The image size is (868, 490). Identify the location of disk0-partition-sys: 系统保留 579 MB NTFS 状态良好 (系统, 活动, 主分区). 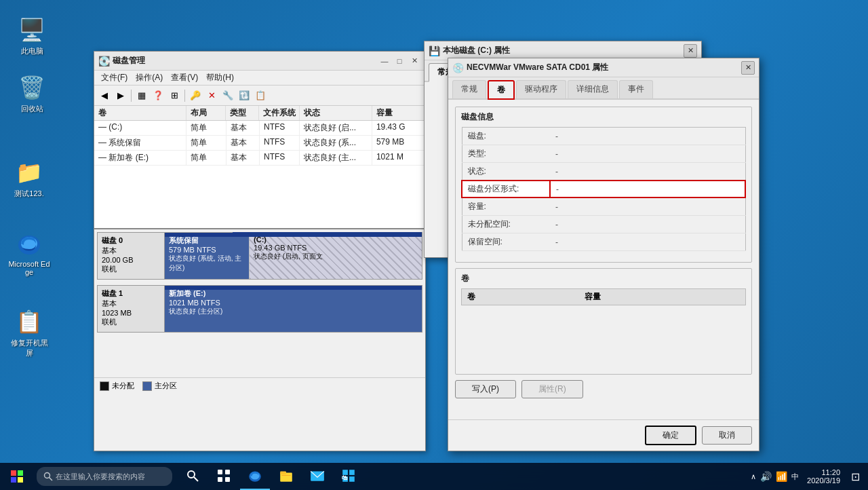
(208, 256).